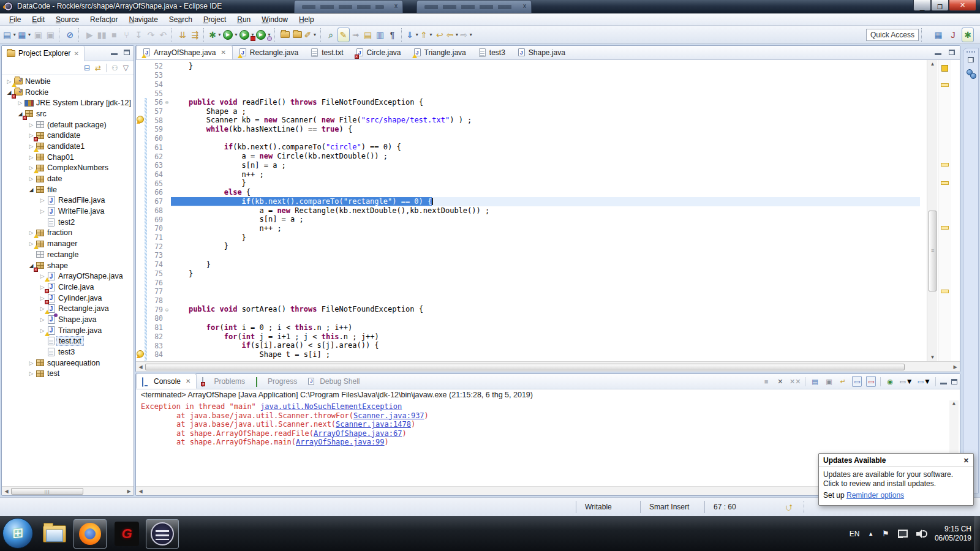  What do you see at coordinates (440, 35) in the screenshot?
I see `last-edit-location-icon: ↩` at bounding box center [440, 35].